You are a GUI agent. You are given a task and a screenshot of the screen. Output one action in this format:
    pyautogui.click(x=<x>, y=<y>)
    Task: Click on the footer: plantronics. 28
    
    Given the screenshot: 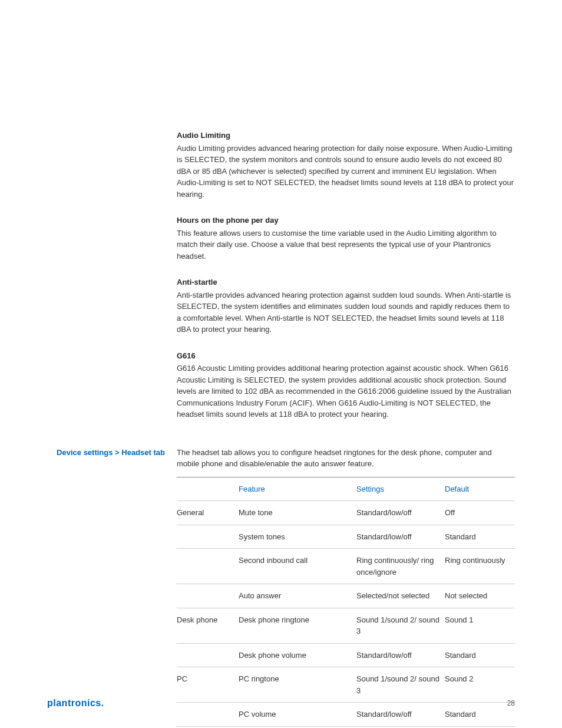 What is the action you would take?
    pyautogui.click(x=281, y=703)
    